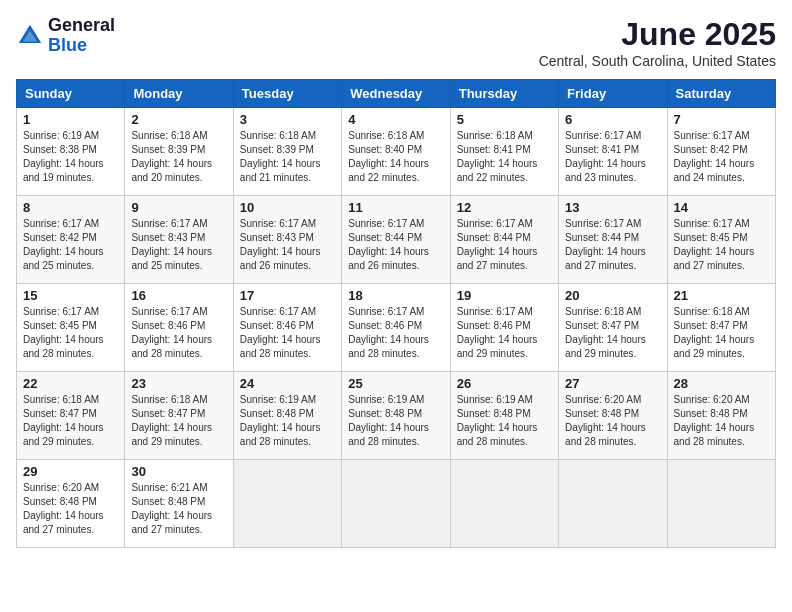  What do you see at coordinates (504, 120) in the screenshot?
I see `day-number: 5` at bounding box center [504, 120].